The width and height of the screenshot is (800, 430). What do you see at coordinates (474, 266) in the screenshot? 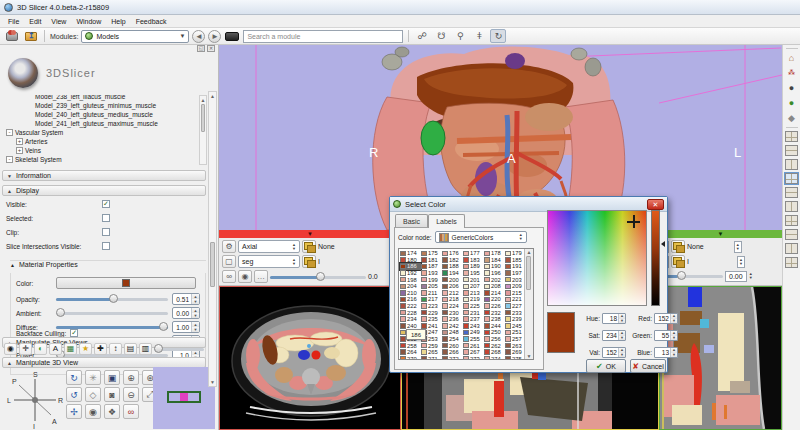
I see `label-color-189: 189` at bounding box center [474, 266].